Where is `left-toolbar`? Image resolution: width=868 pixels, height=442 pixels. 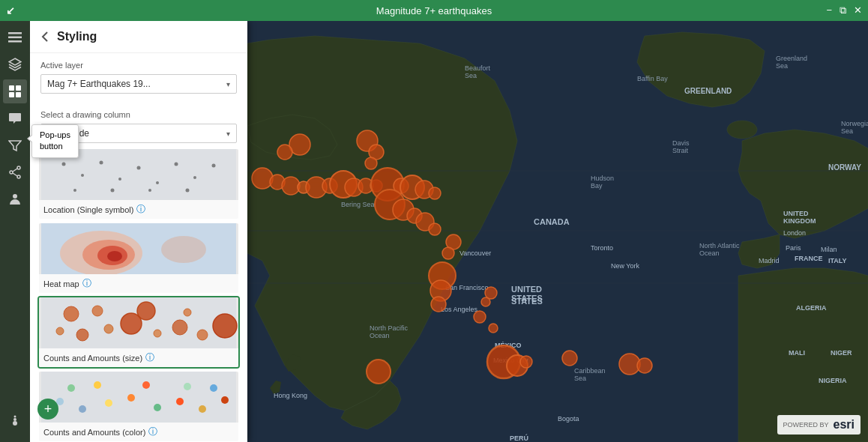 left-toolbar is located at coordinates (15, 231).